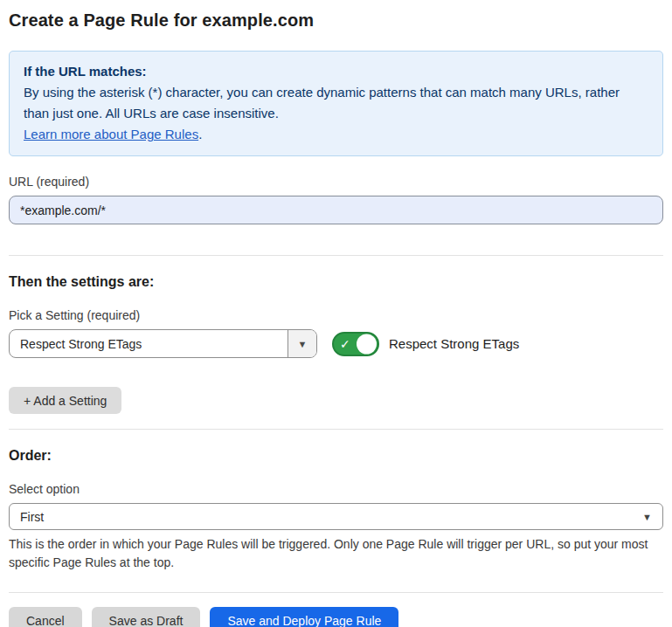  Describe the element at coordinates (426, 344) in the screenshot. I see `setting-toggle-group: ✓ Respect Strong ETags` at that location.